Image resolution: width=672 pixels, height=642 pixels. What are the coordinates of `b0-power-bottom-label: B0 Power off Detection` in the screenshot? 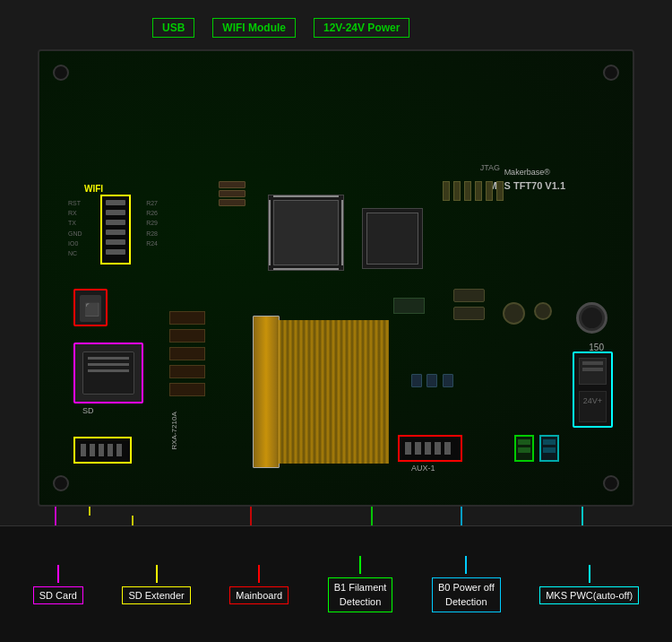 It's located at (466, 585).